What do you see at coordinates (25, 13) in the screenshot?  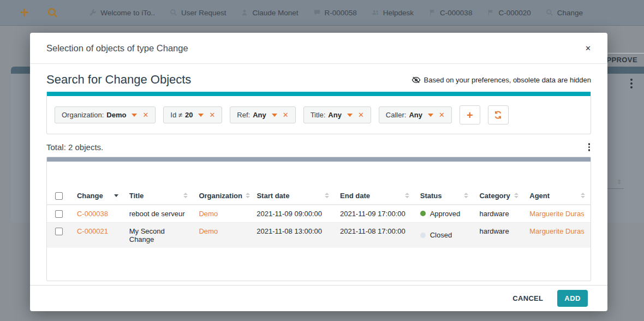 I see `quick-create-icon: +` at bounding box center [25, 13].